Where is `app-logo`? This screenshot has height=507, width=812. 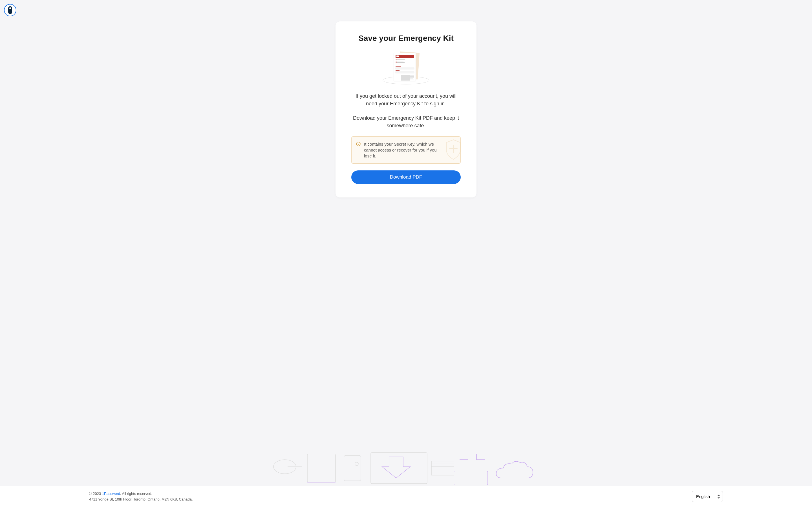
app-logo is located at coordinates (10, 10).